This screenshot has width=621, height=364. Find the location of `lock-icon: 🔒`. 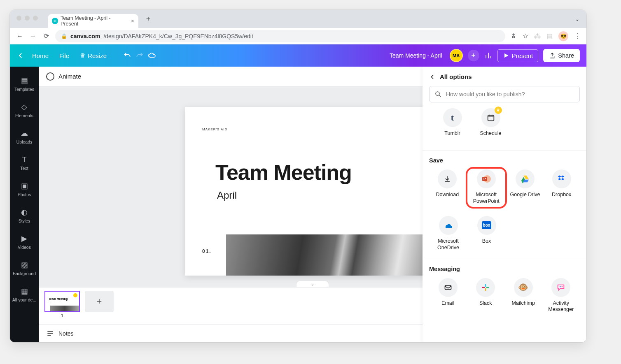

lock-icon: 🔒 is located at coordinates (64, 36).